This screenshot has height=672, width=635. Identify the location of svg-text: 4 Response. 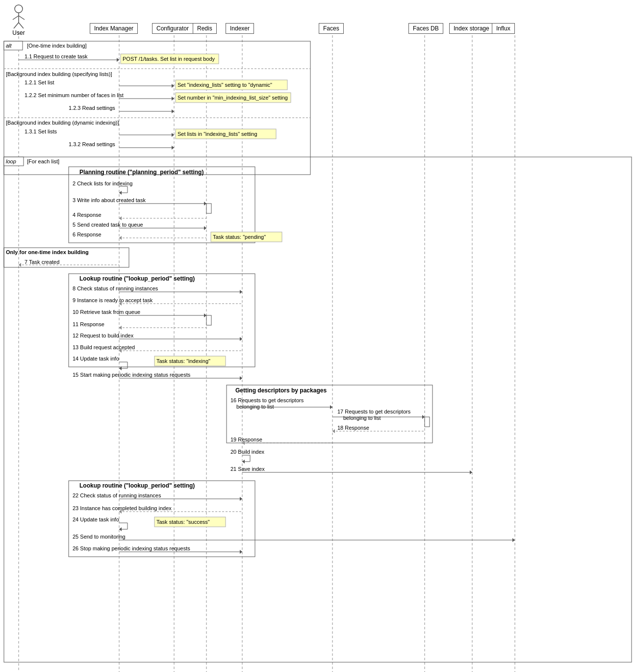
(87, 215).